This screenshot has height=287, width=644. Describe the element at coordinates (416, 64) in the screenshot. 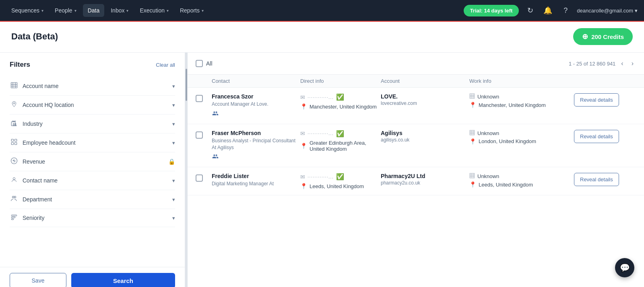

I see `results-toolbar: All 1 - 25 of 12 860 941 ‹ ›` at that location.